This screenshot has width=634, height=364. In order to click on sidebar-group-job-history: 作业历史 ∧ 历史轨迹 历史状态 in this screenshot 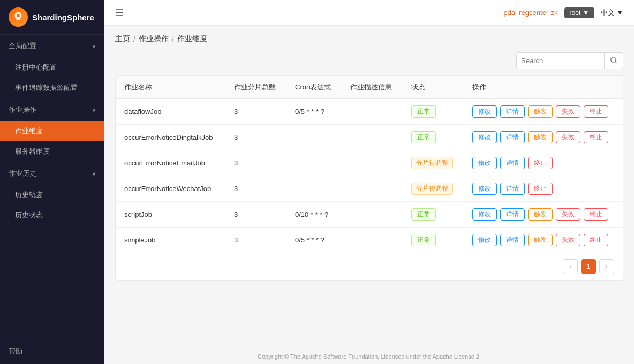, I will do `click(52, 194)`.